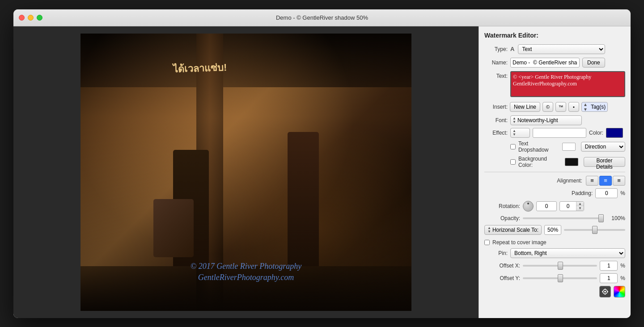  What do you see at coordinates (30, 18) in the screenshot?
I see `minimize-button` at bounding box center [30, 18].